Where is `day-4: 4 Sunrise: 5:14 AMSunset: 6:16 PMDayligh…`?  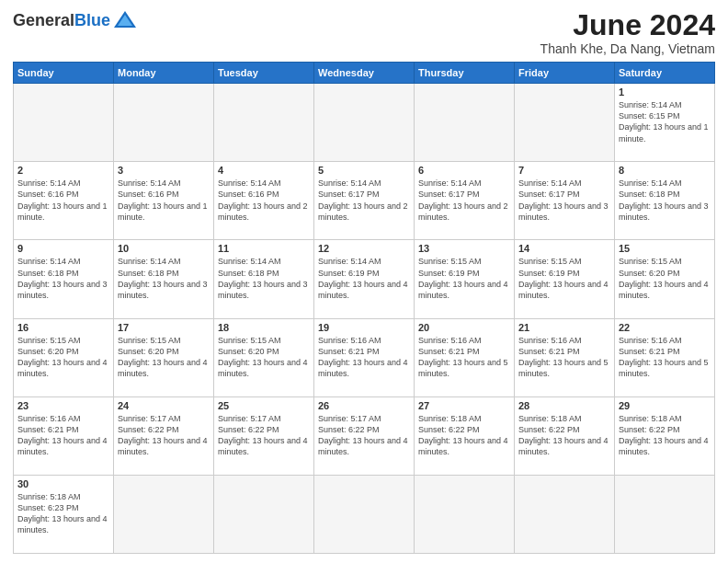
day-4: 4 Sunrise: 5:14 AMSunset: 6:16 PMDayligh… is located at coordinates (265, 201).